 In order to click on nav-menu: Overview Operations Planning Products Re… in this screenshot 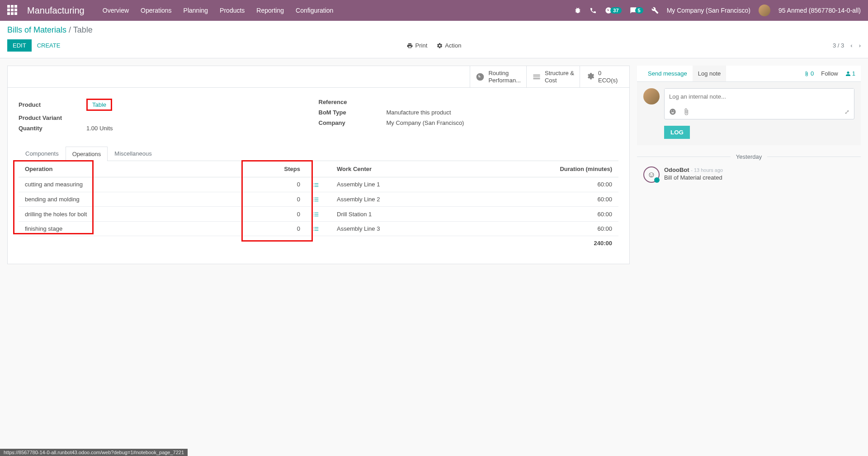, I will do `click(218, 10)`.